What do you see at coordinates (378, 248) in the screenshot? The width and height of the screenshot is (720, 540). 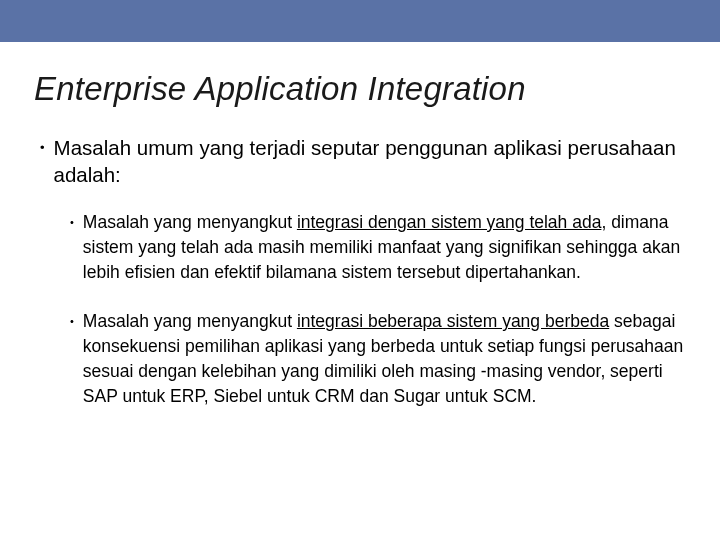 I see `sub-bullet-1: • Masalah yang menyangkut integrasi deng…` at bounding box center [378, 248].